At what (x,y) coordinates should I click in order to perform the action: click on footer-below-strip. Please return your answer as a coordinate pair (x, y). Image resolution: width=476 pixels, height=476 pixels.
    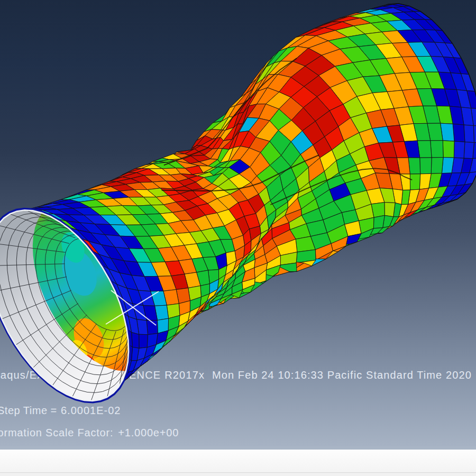
    Looking at the image, I should click on (238, 474).